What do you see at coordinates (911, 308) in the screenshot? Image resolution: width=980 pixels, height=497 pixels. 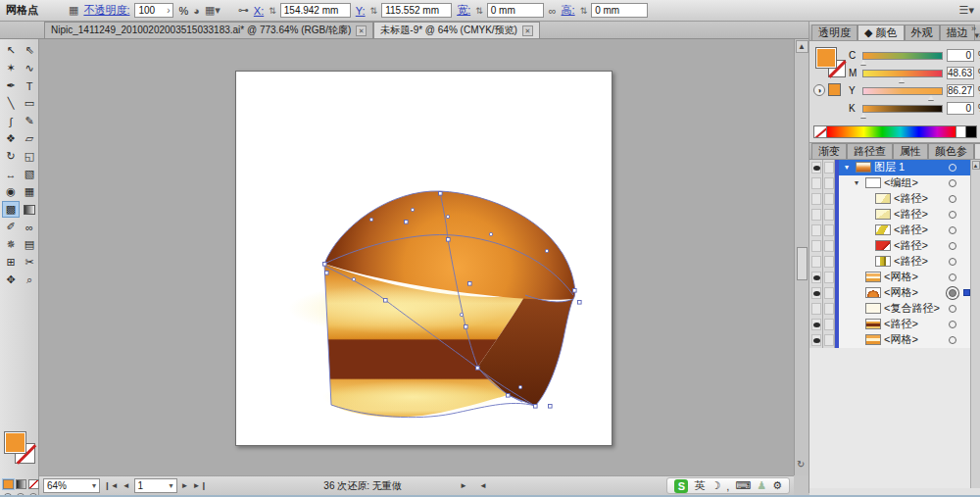 I see `layer-name: <复合路径>` at bounding box center [911, 308].